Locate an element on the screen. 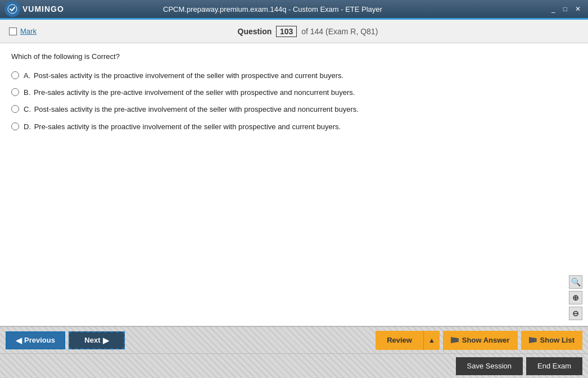 Image resolution: width=588 pixels, height=378 pixels. option-c-text: Post-sales activity is the pre-active in… is located at coordinates (197, 109).